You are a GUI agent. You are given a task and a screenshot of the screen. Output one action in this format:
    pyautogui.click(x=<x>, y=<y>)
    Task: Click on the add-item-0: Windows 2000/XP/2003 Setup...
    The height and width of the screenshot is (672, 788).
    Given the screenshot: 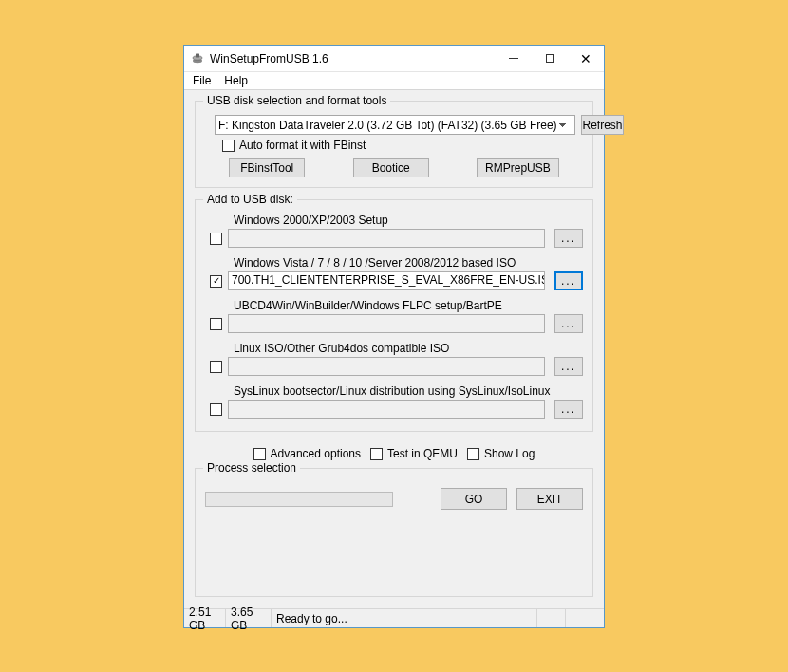 What is the action you would take?
    pyautogui.click(x=394, y=231)
    